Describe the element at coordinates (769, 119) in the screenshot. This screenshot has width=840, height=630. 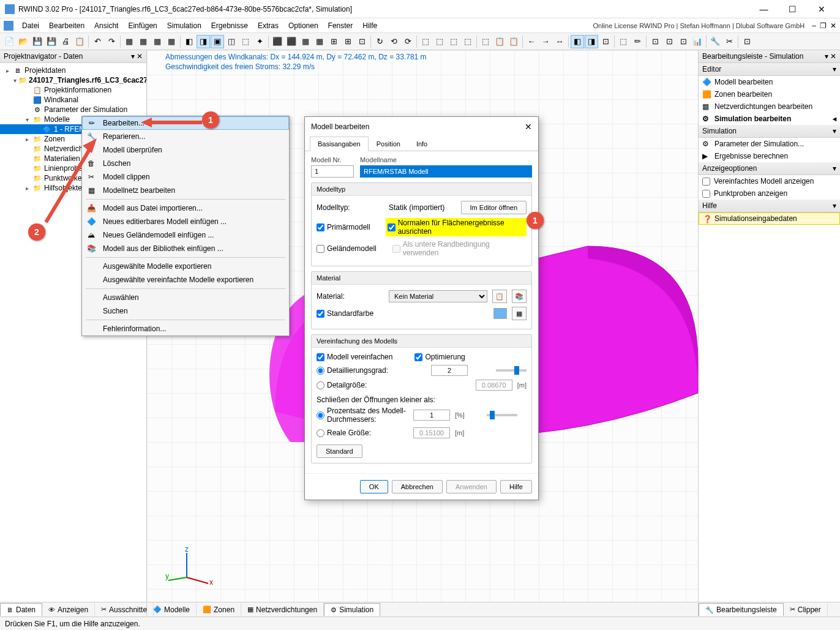
I see `side-sim-bearbeiten: ⚙Simulation bearbeiten◂` at that location.